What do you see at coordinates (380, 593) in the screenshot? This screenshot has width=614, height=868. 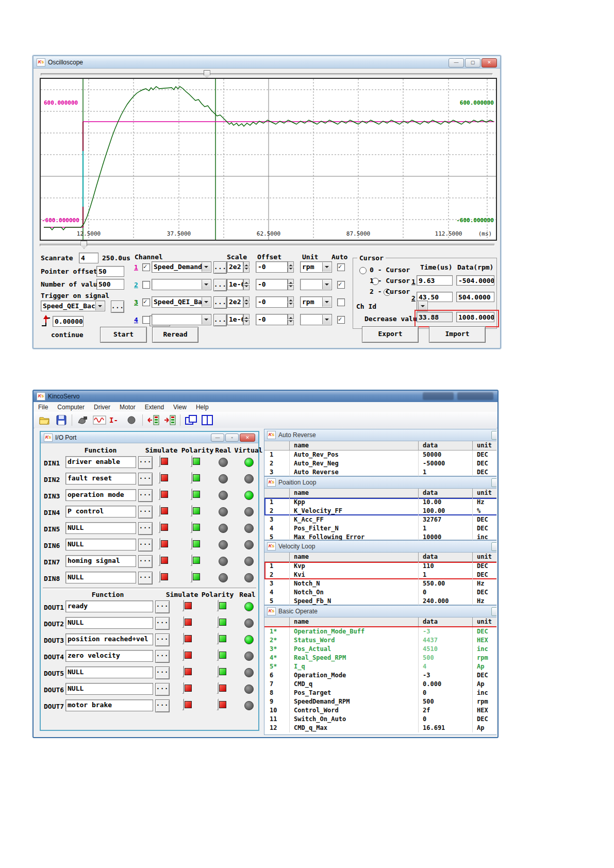 I see `table-row: 4 Notch_On 0 DEC` at bounding box center [380, 593].